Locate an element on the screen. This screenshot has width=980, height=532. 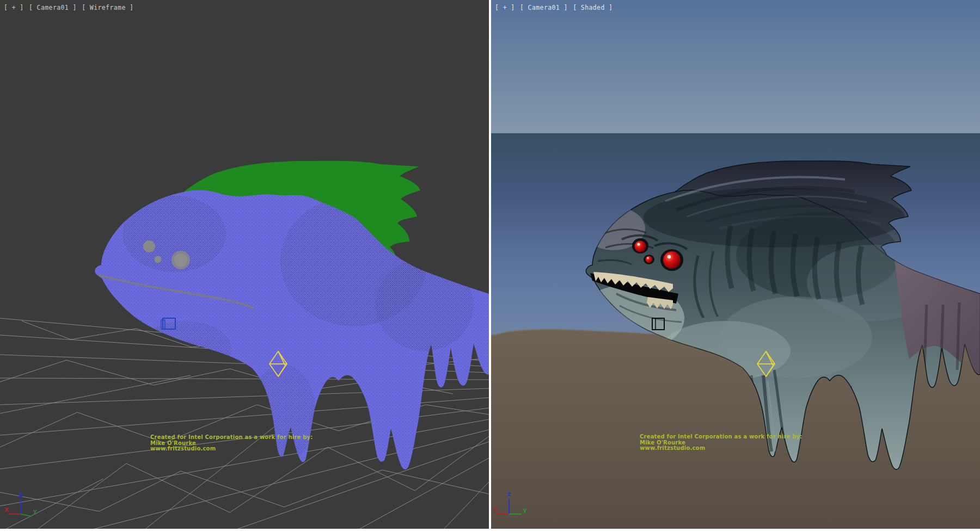
axis-x-label: X is located at coordinates (7, 510).